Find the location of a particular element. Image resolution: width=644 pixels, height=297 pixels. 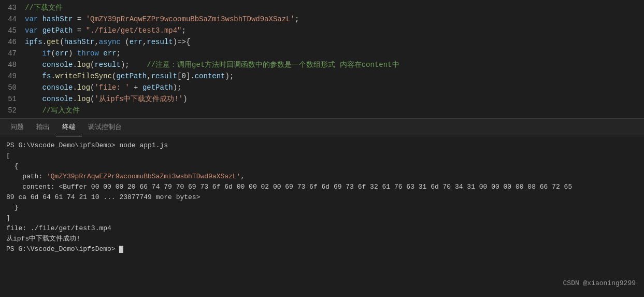

terminal-line: PS G:\Vscode_Demo\ipfsDemo> is located at coordinates (322, 249).